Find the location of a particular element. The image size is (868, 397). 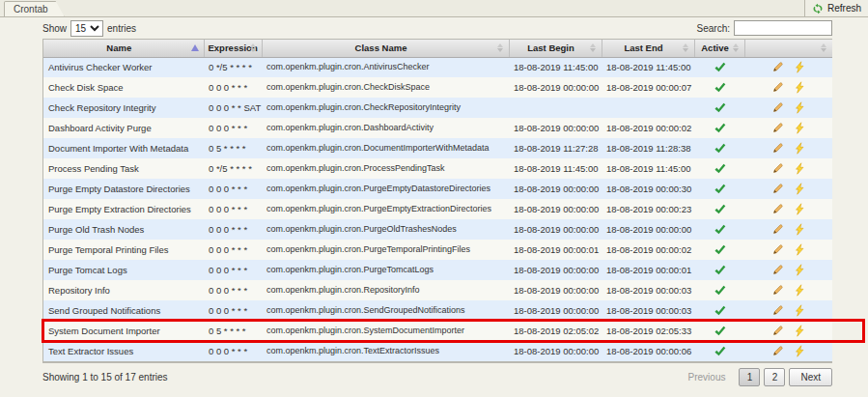

name-cell: Purge Temporal Printing Files is located at coordinates (124, 249).